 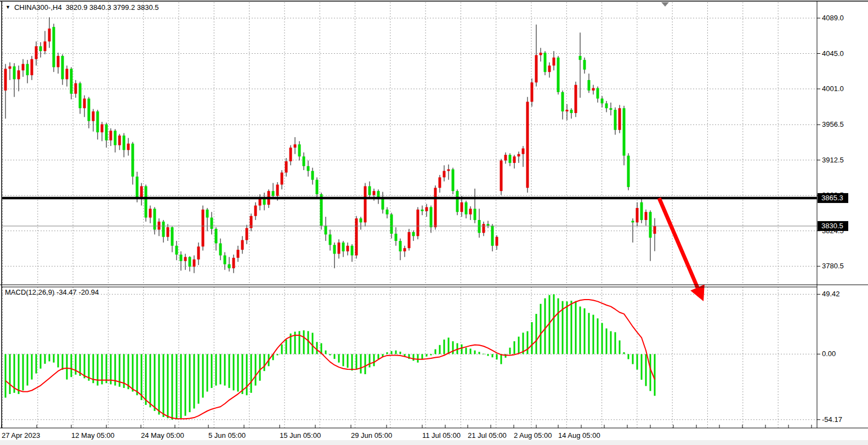 What do you see at coordinates (21, 436) in the screenshot?
I see `time-axis-label: 27 Apr 2023` at bounding box center [21, 436].